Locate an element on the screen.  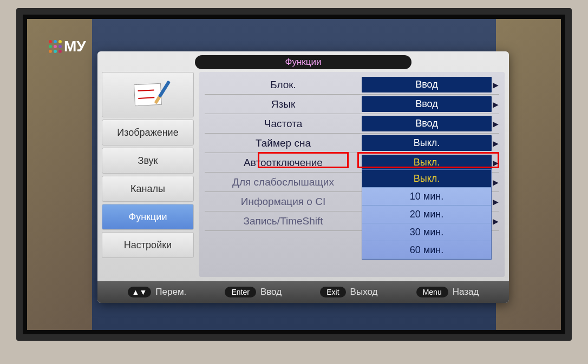
setting-label: Частота is located at coordinates (283, 124).